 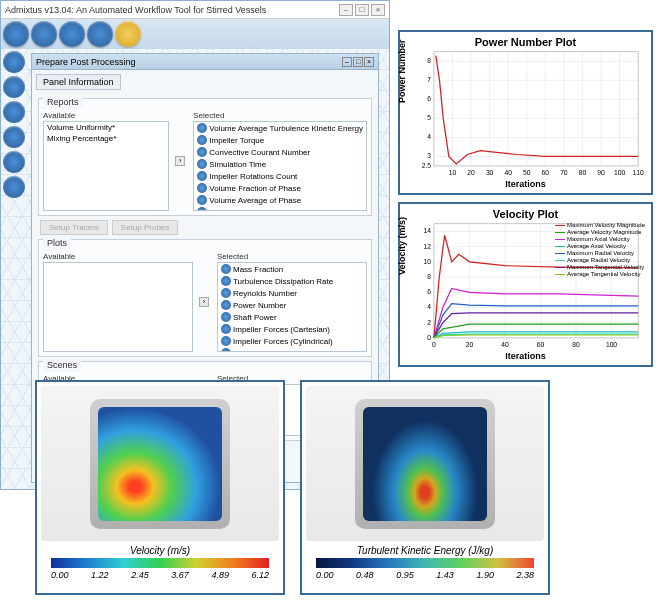 I want to click on list-item: Impeller Torque, so click(x=280, y=140).